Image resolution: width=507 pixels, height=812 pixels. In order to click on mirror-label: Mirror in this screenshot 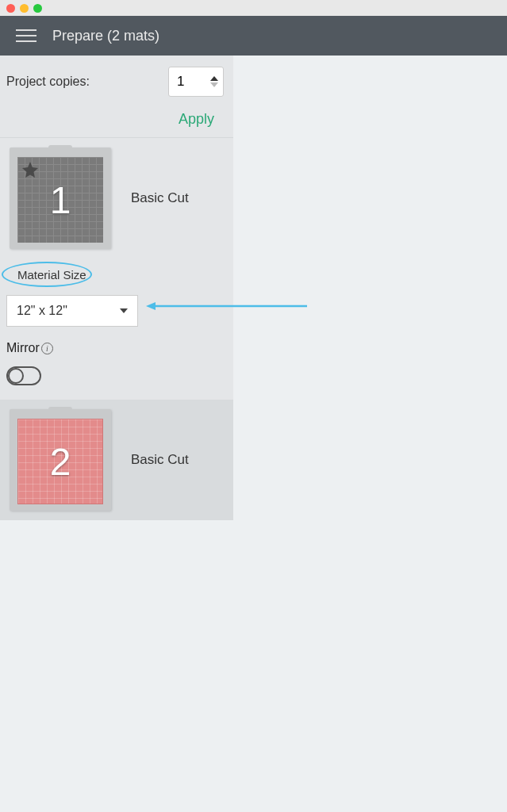, I will do `click(23, 348)`.